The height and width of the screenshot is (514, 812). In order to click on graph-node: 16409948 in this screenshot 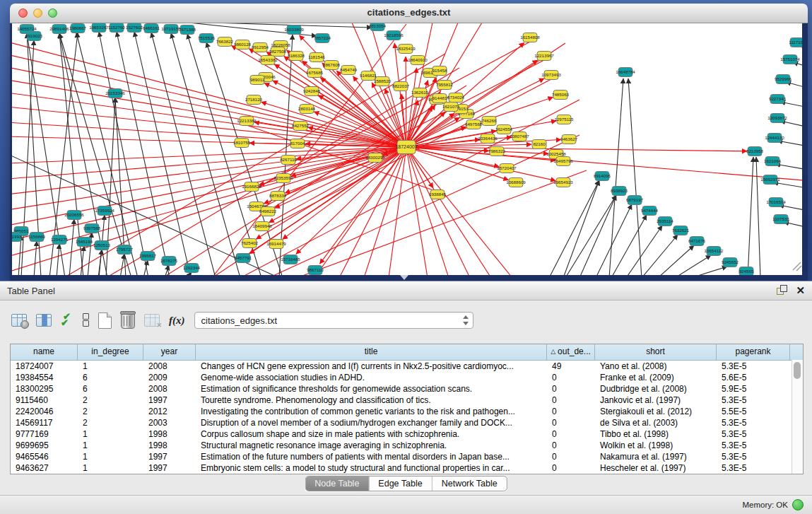, I will do `click(262, 226)`.